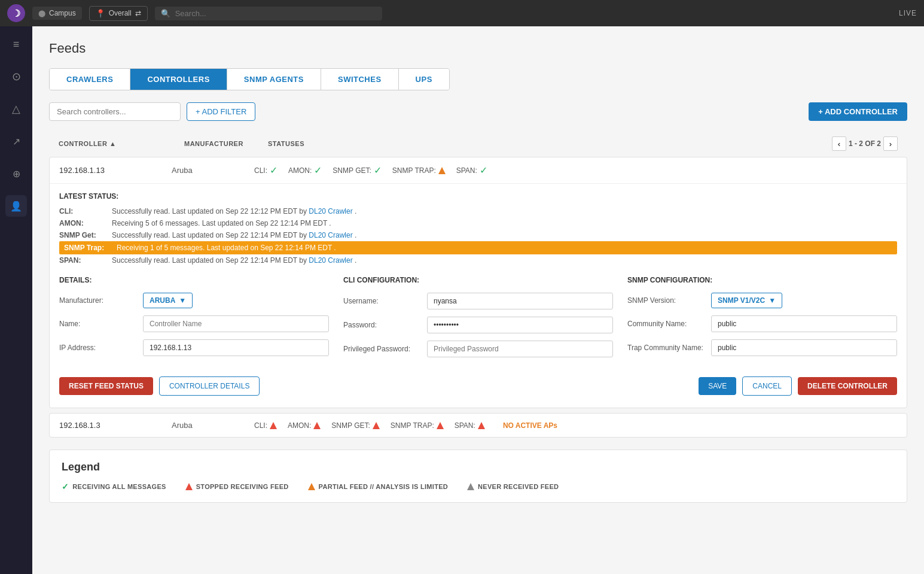  Describe the element at coordinates (90, 79) in the screenshot. I see `tab-crawlers: CRAWLERS` at that location.